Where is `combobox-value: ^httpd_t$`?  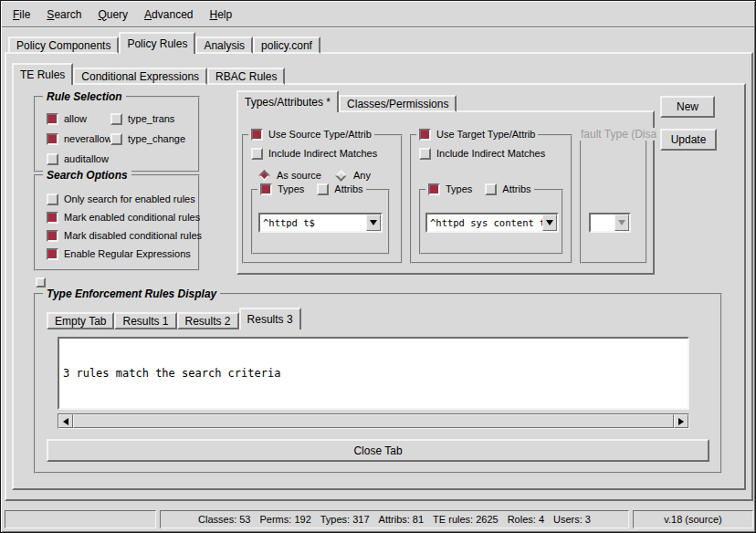
combobox-value: ^httpd_t$ is located at coordinates (313, 223).